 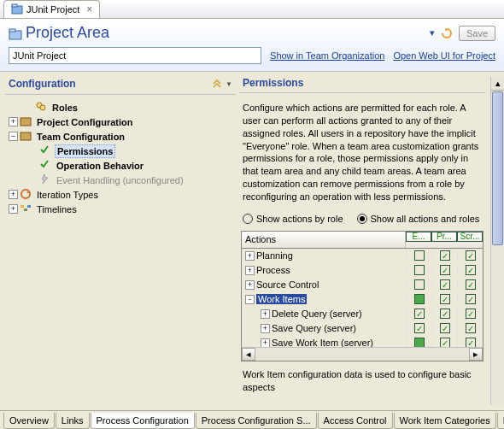 I want to click on expander-icon: -, so click(x=249, y=299).